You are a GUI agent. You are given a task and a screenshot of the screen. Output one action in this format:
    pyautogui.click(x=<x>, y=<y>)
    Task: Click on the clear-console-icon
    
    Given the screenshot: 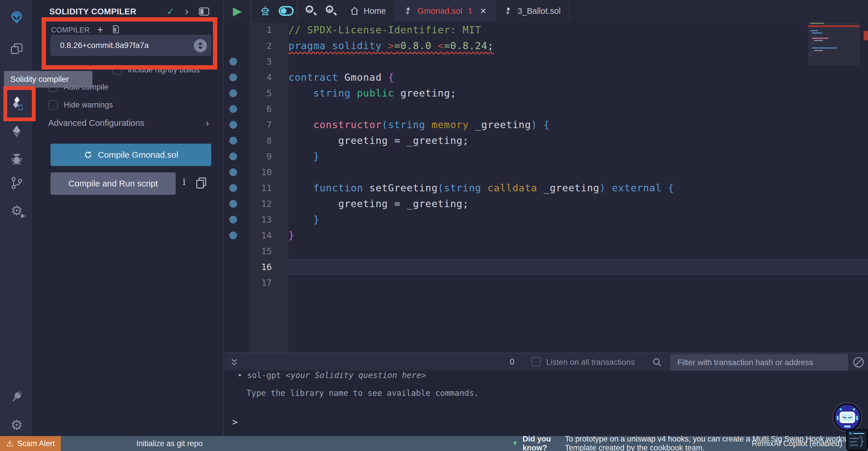 What is the action you would take?
    pyautogui.click(x=859, y=362)
    